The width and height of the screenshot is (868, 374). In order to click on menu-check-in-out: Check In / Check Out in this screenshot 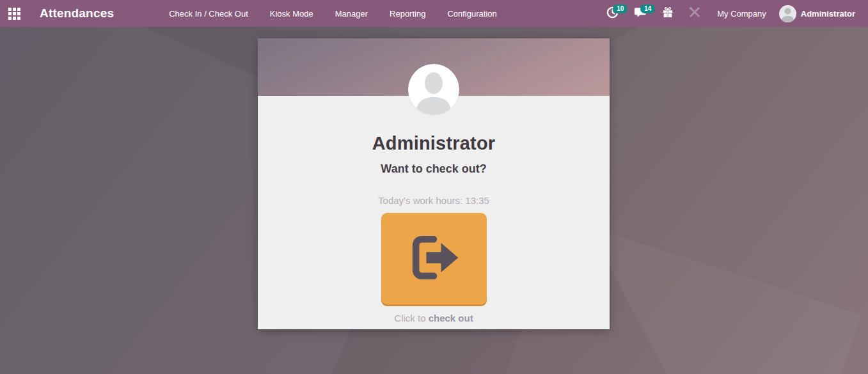, I will do `click(209, 13)`.